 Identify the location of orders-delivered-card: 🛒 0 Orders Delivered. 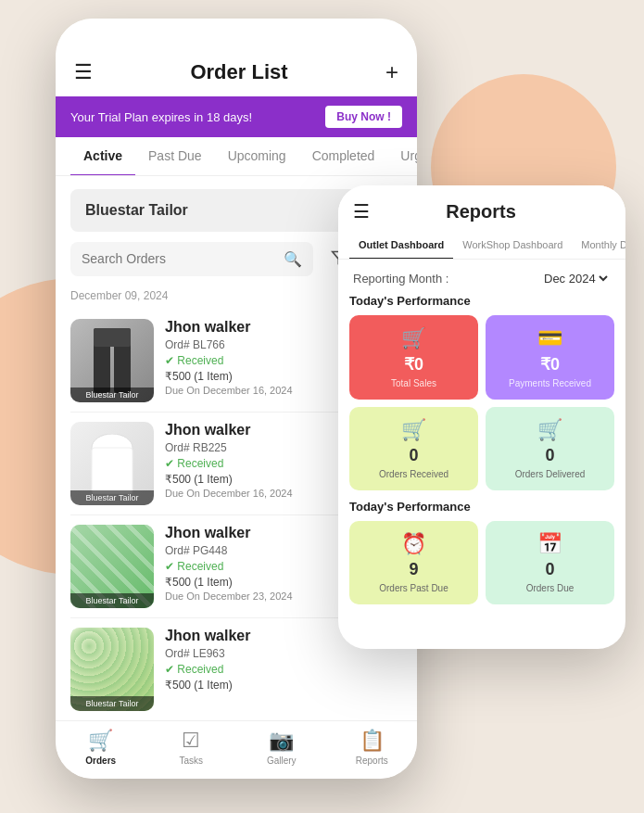
(550, 449).